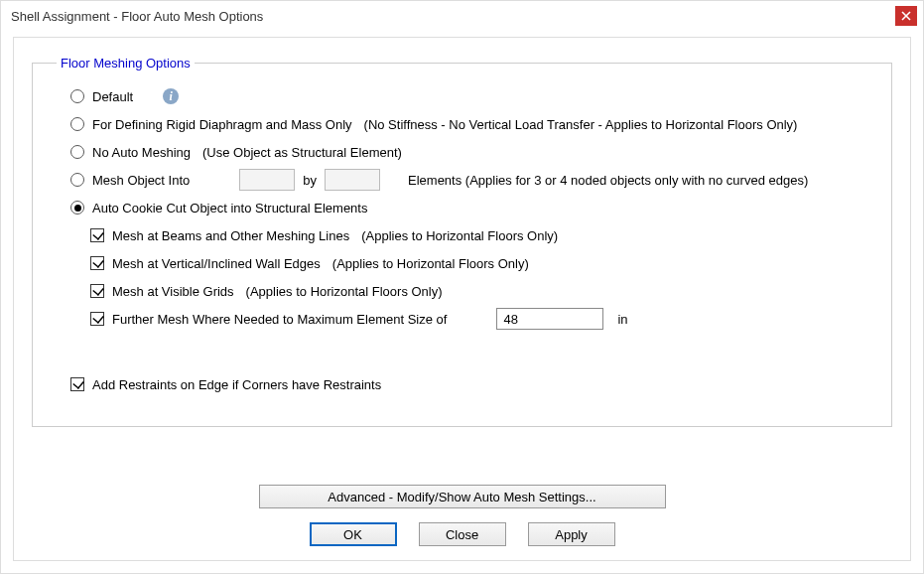  I want to click on radio-default, so click(77, 96).